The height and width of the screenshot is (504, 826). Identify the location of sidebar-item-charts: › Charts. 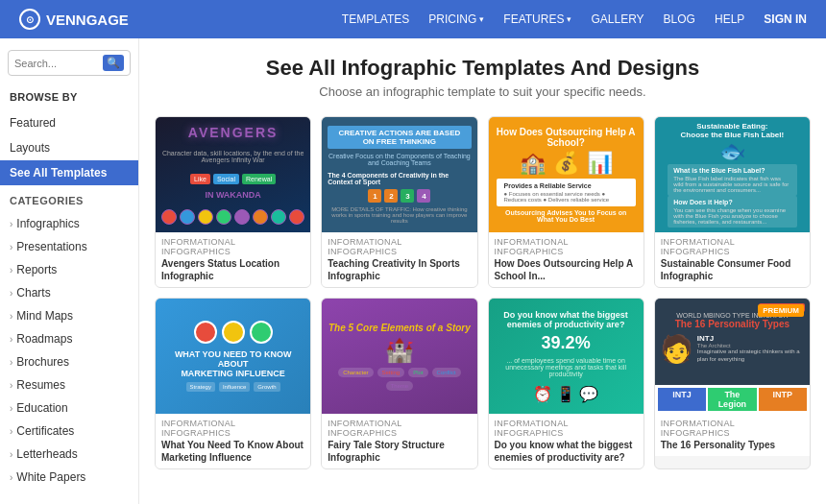
(69, 293).